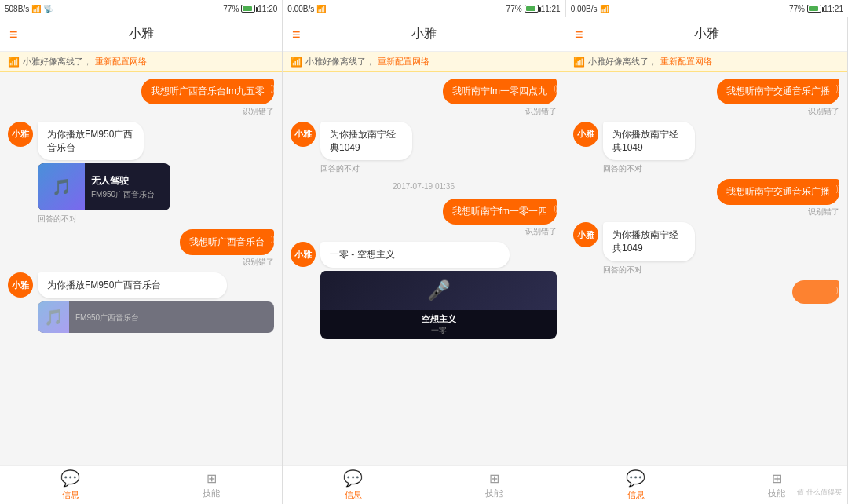 This screenshot has width=848, height=504. What do you see at coordinates (127, 181) in the screenshot?
I see `media-title-1-1: 无人驾驶` at bounding box center [127, 181].